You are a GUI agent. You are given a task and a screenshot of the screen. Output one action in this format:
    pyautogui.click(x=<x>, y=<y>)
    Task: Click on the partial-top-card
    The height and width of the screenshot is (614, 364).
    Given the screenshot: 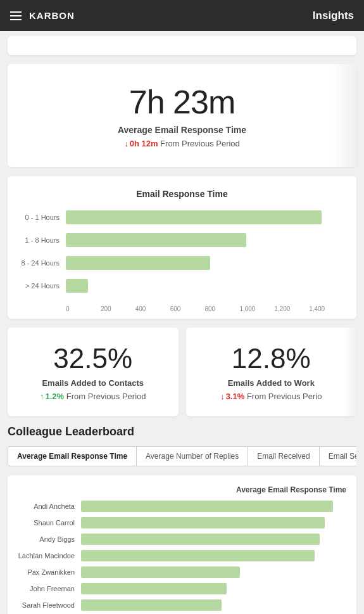 What is the action you would take?
    pyautogui.click(x=182, y=46)
    